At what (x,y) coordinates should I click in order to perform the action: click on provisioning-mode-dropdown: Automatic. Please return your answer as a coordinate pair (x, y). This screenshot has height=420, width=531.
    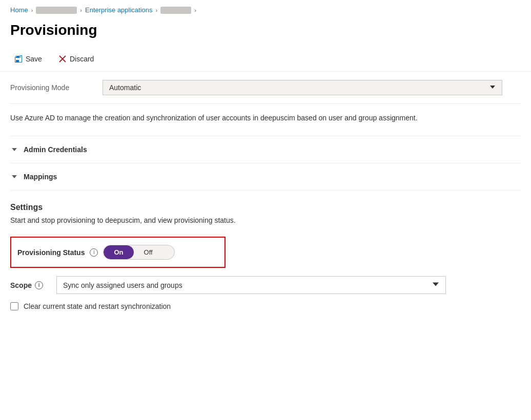
    Looking at the image, I should click on (302, 88).